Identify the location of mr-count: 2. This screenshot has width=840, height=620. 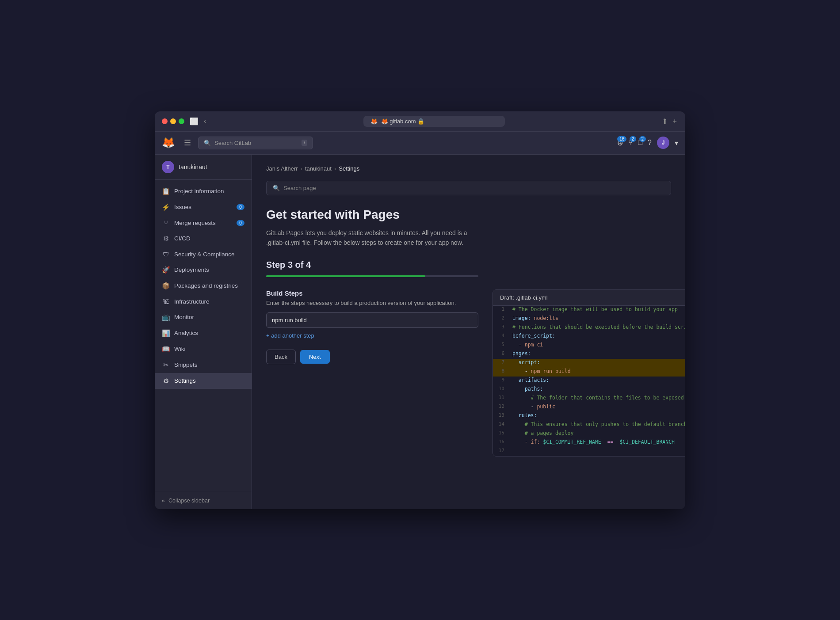
(633, 139).